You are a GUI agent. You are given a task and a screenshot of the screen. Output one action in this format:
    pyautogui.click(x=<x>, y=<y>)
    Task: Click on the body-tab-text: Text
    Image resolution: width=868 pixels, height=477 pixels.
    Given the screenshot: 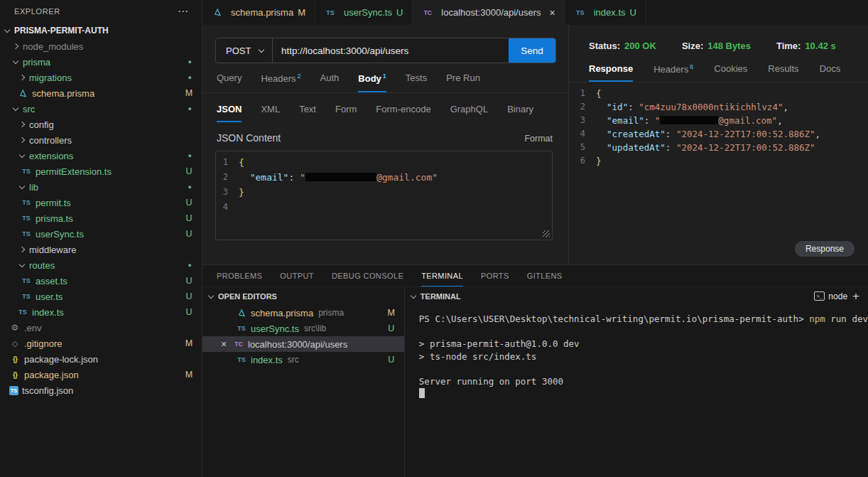 What is the action you would take?
    pyautogui.click(x=308, y=113)
    